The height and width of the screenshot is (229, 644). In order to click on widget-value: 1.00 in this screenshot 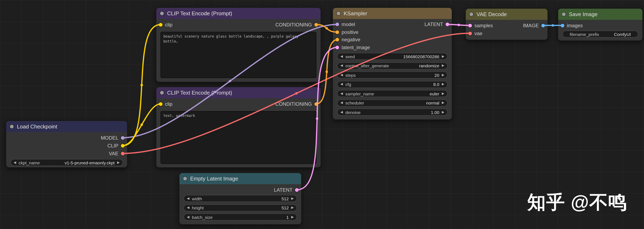, I will do `click(435, 112)`.